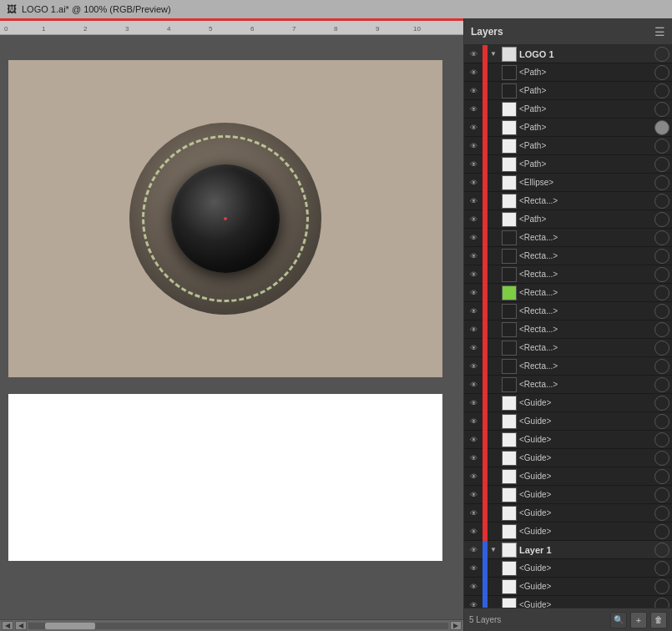 This screenshot has height=631, width=672. What do you see at coordinates (473, 201) in the screenshot?
I see `eye-recta1` at bounding box center [473, 201].